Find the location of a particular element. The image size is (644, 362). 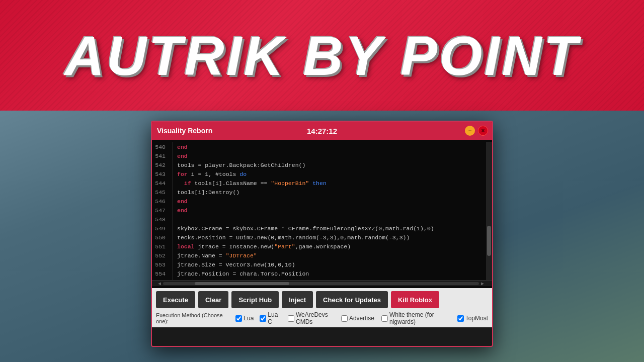

close-button: × is located at coordinates (483, 131).